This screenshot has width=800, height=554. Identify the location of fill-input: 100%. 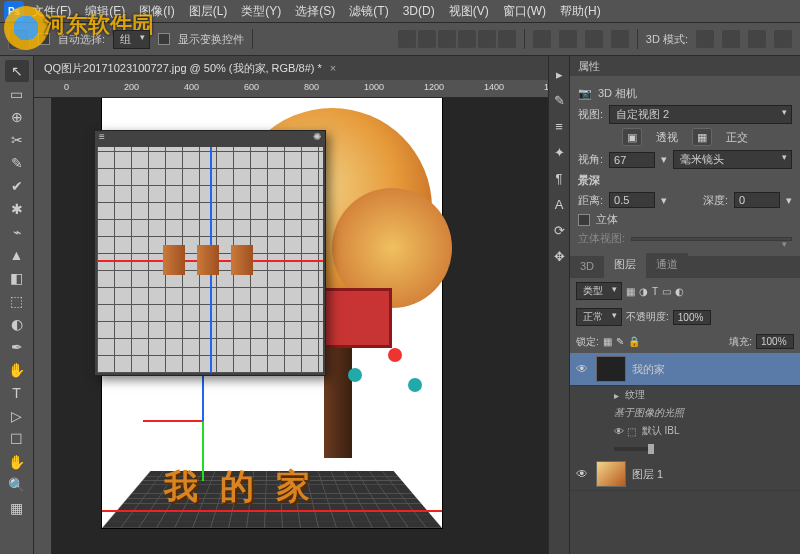
(775, 342).